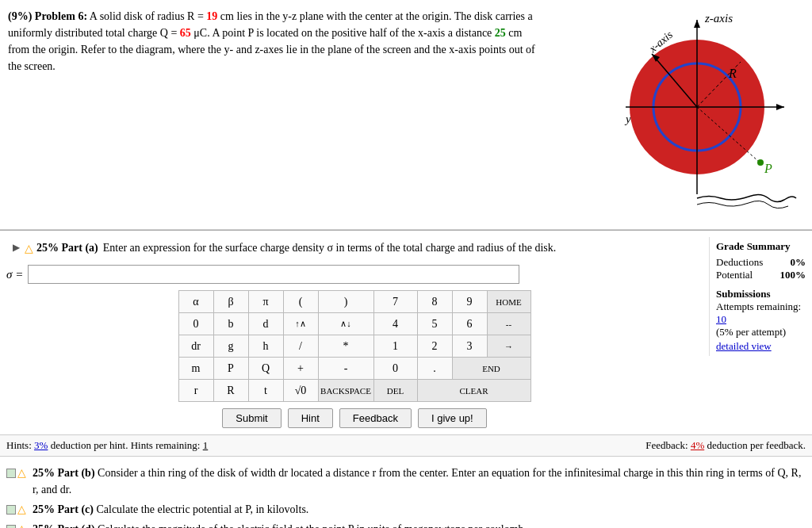 This screenshot has width=812, height=528. Describe the element at coordinates (17, 473) in the screenshot. I see `part-b-icons: △` at that location.